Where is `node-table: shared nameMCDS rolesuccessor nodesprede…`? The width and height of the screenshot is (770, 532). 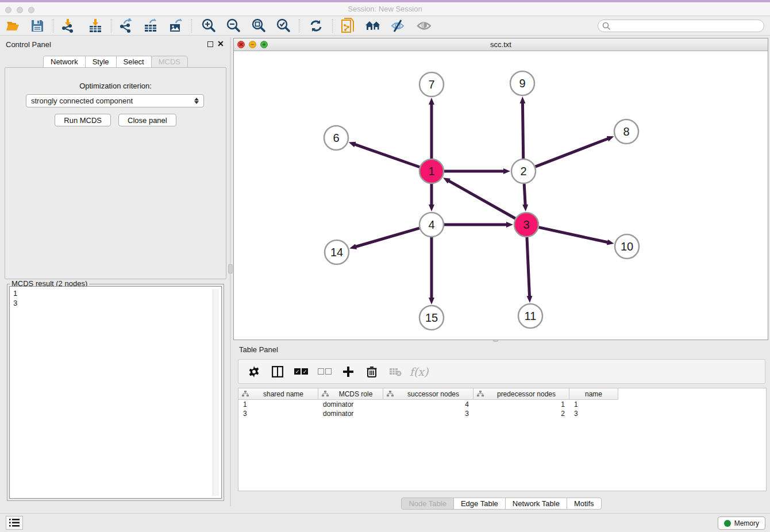
node-table: shared nameMCDS rolesuccessor nodesprede… is located at coordinates (502, 440).